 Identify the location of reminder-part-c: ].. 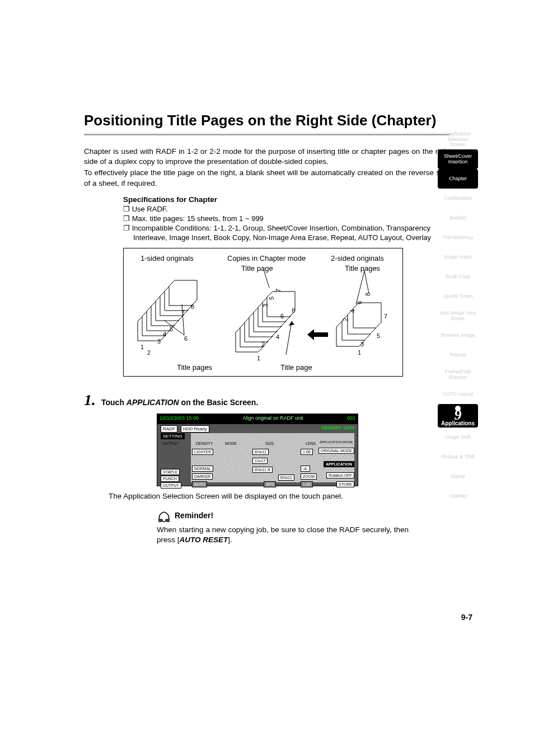
(230, 539).